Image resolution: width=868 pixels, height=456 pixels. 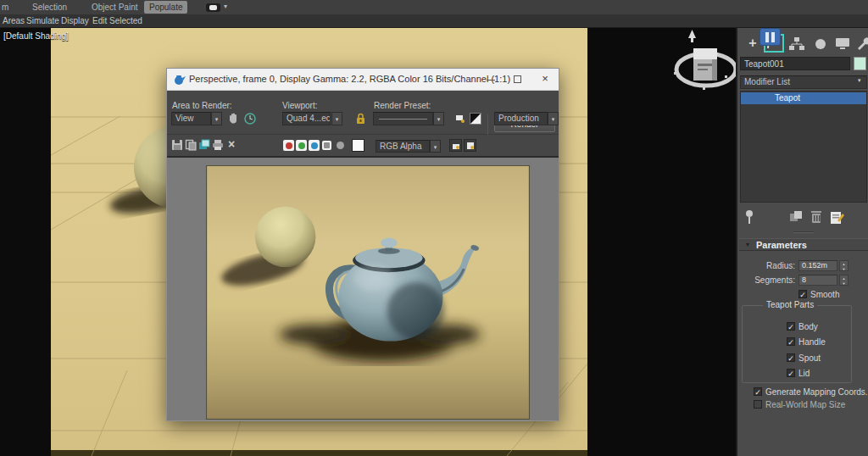 What do you see at coordinates (250, 119) in the screenshot?
I see `auto-region-icon` at bounding box center [250, 119].